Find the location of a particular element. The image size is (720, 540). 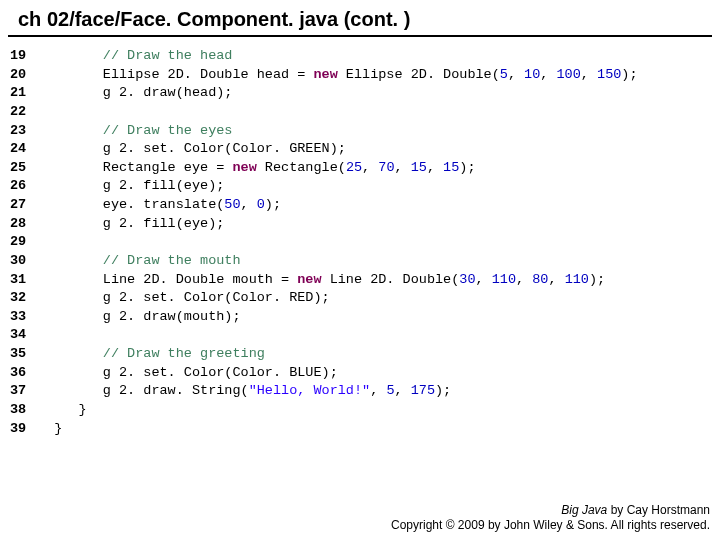

code-line-21: g 2. draw(head); is located at coordinates (143, 92).